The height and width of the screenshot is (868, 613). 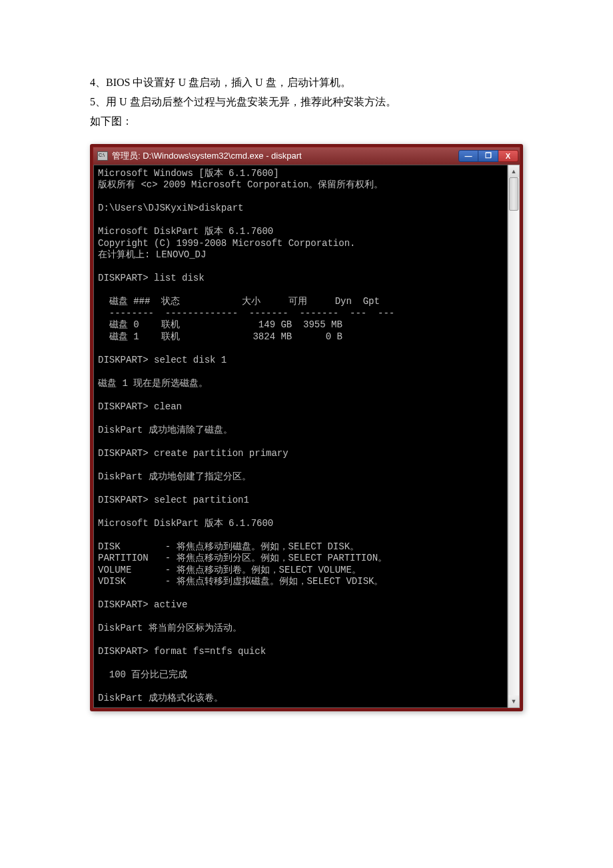 I want to click on scroll-track, so click(x=514, y=436).